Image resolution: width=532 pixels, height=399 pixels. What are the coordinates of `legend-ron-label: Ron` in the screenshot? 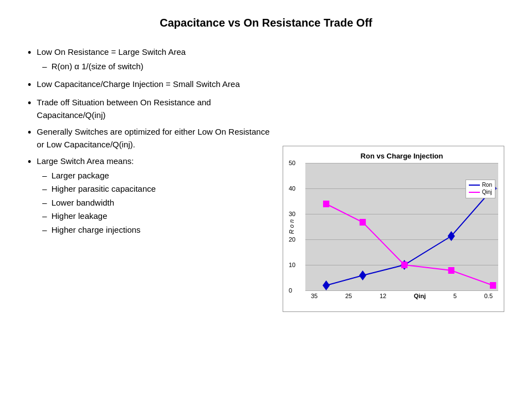 It's located at (487, 185).